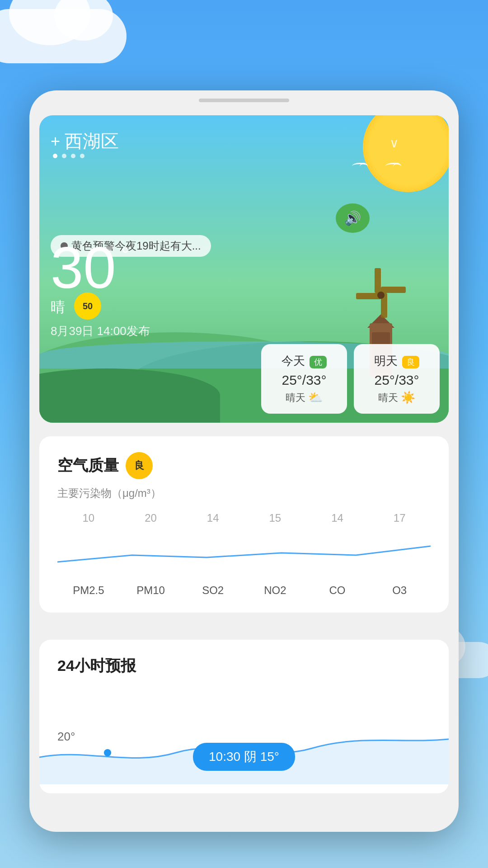  I want to click on aq-chart: 10 20 14 15 14 17, so click(244, 546).